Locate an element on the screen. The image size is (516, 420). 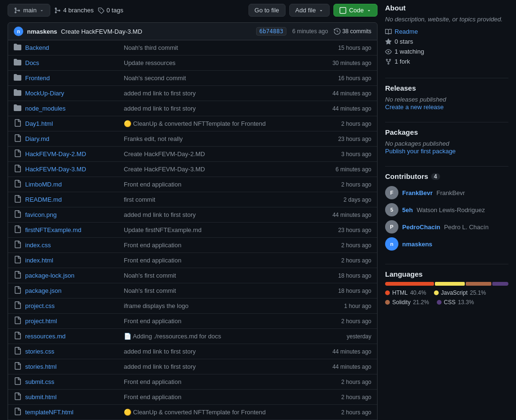
lang-percent: 13.3% is located at coordinates (466, 302).